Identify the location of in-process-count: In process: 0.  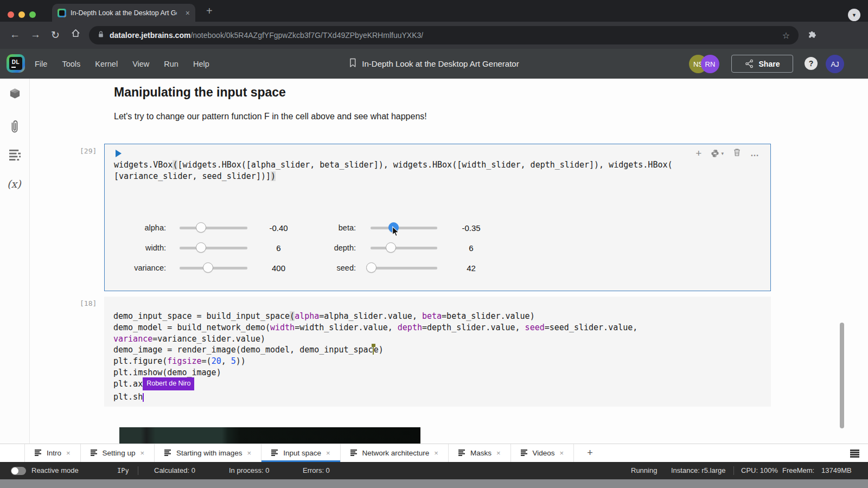
(249, 471).